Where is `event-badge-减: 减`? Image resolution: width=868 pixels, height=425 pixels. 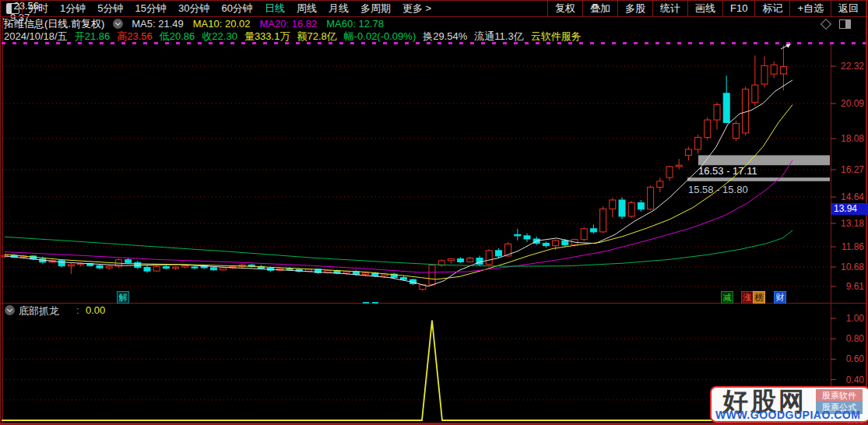
event-badge-减: 减 is located at coordinates (727, 297).